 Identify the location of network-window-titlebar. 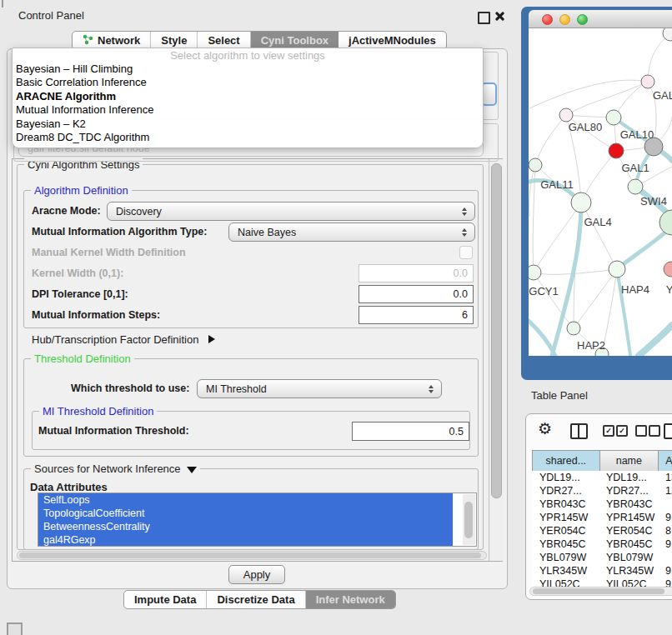
(600, 19).